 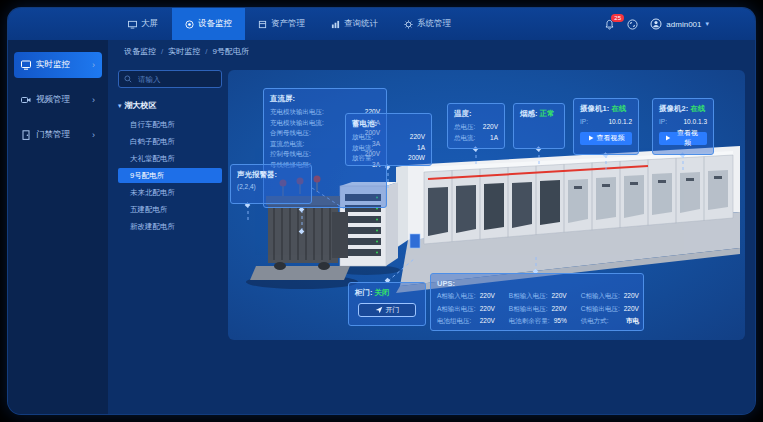 What do you see at coordinates (683, 126) in the screenshot?
I see `panel-camera-2: 摄像机2: 在线 IP:10.0.1.3 查看视频` at bounding box center [683, 126].